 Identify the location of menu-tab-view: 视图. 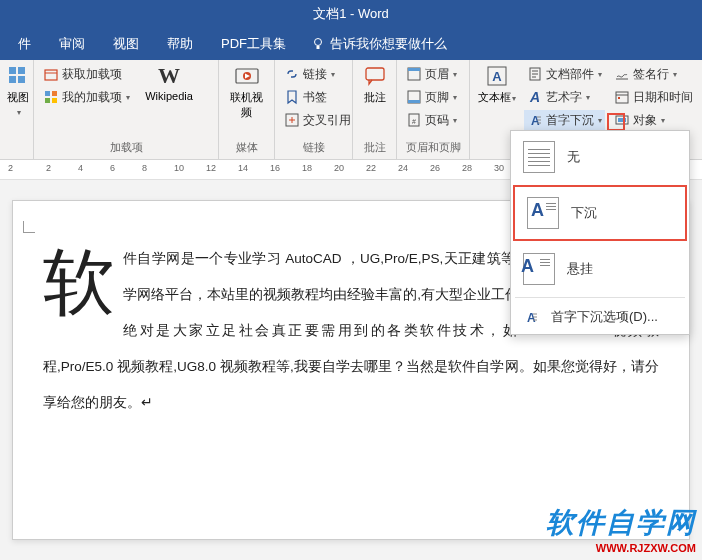
(126, 44).